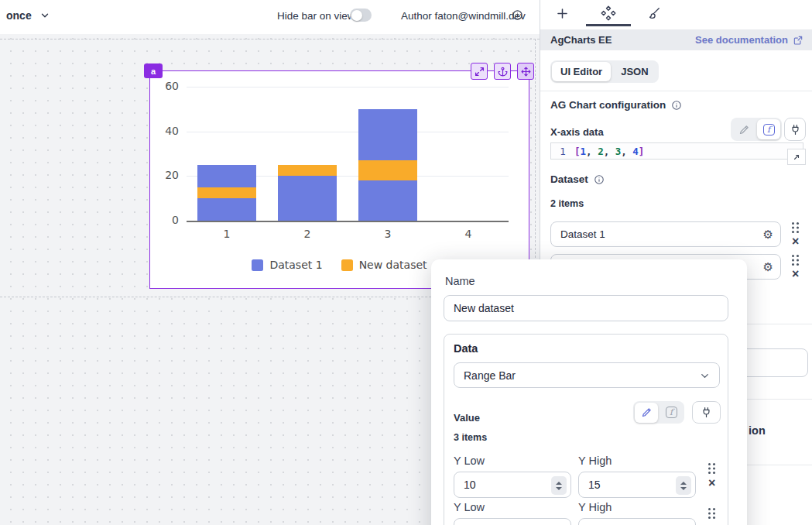 This screenshot has height=525, width=812. Describe the element at coordinates (28, 15) in the screenshot. I see `schedule-dropdown: once` at that location.